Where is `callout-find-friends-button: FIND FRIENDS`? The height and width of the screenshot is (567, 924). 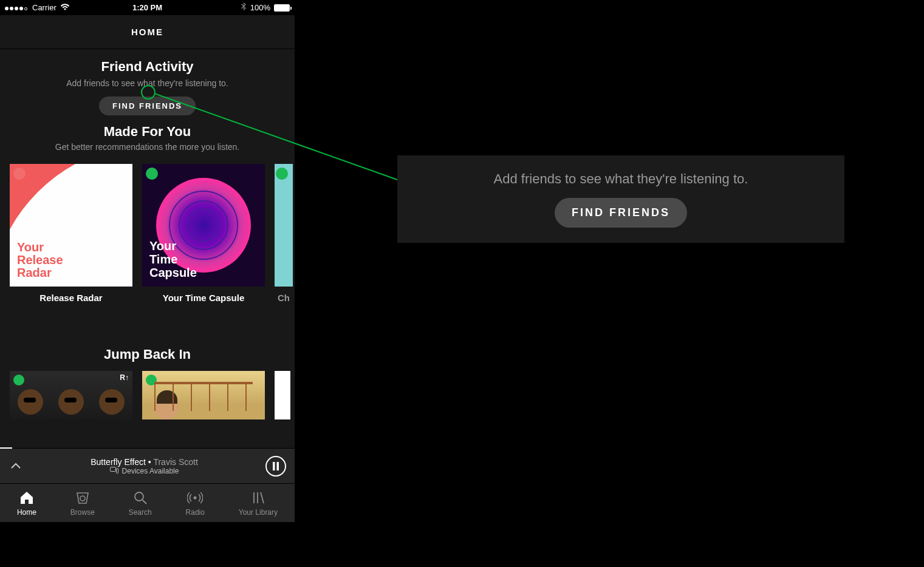 callout-find-friends-button: FIND FRIENDS is located at coordinates (621, 212).